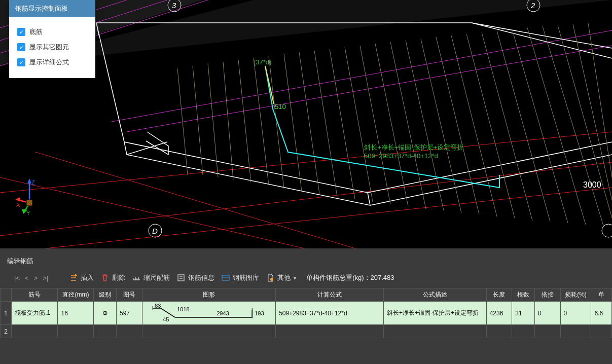  I want to click on checkbox-bottom-bar: ✓ 底筋, so click(52, 32).